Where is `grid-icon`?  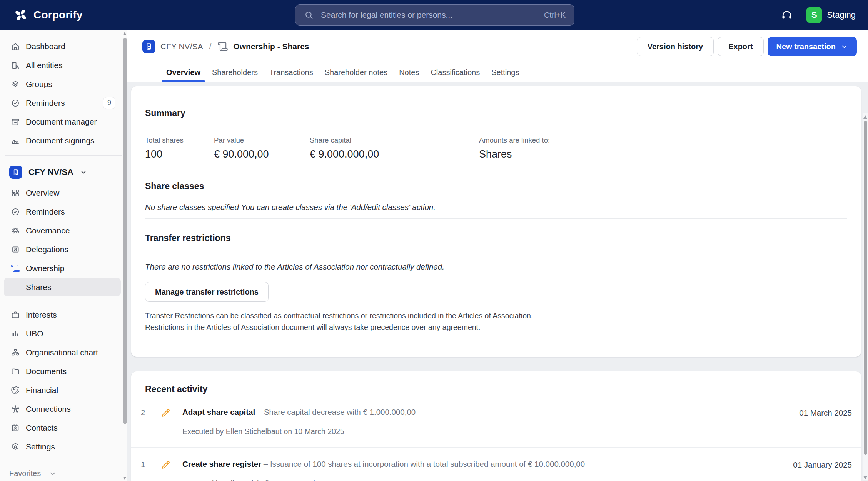
grid-icon is located at coordinates (15, 193).